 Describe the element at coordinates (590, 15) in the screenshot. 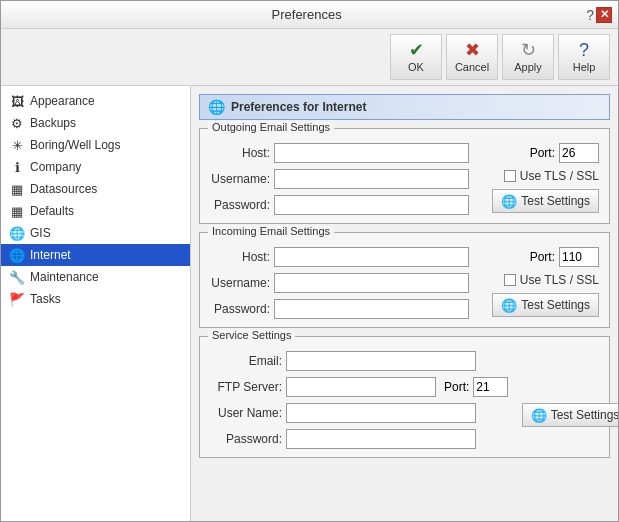

I see `help-title-button: ?` at that location.